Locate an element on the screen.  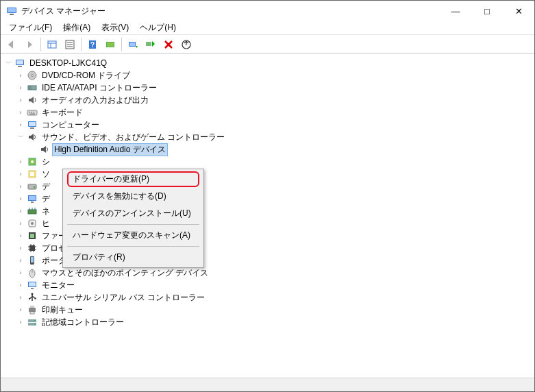
tree-node-label: シ is located at coordinates (46, 162).